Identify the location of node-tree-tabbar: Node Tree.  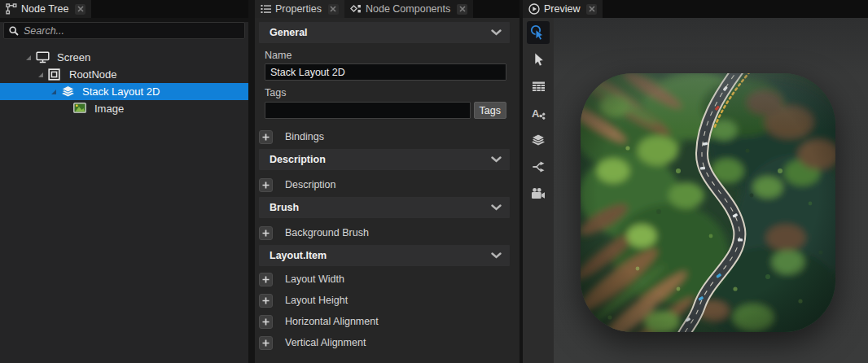
(124, 9).